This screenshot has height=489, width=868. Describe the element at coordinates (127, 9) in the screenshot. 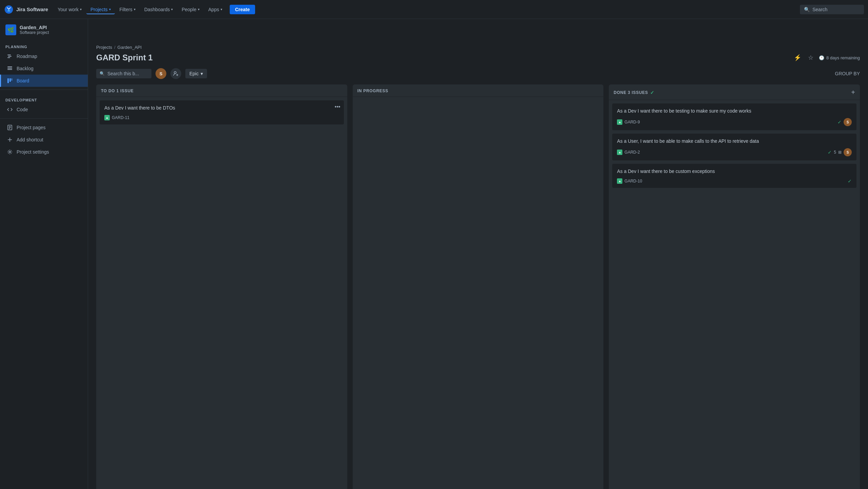

I see `topnav-filters: Filters ▾` at that location.